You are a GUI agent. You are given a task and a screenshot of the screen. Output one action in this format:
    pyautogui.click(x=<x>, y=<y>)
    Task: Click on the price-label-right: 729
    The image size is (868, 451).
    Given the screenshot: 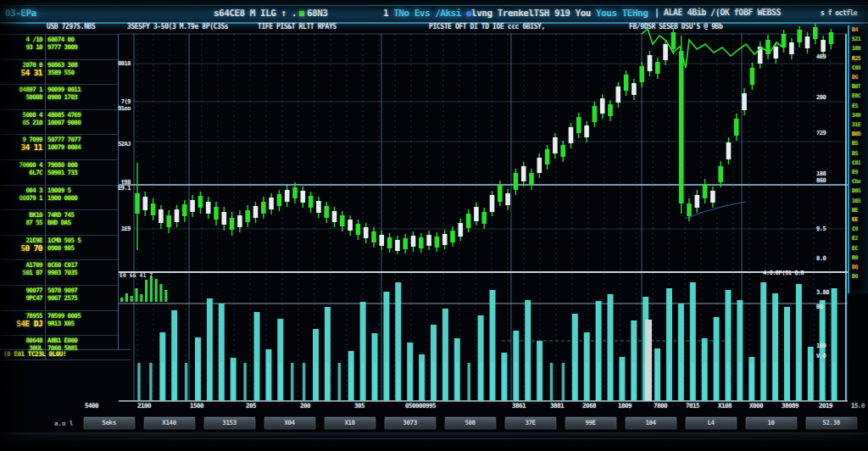 What is the action you would take?
    pyautogui.click(x=821, y=133)
    